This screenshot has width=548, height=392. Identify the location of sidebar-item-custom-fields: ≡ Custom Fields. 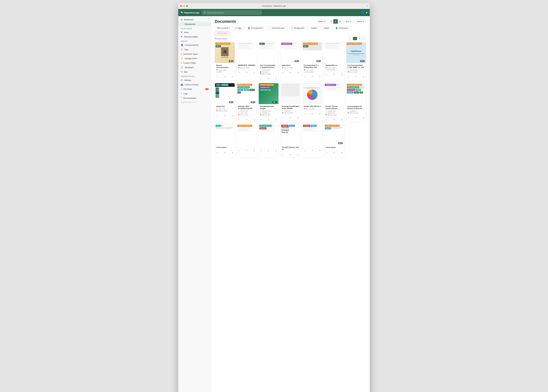
(195, 63).